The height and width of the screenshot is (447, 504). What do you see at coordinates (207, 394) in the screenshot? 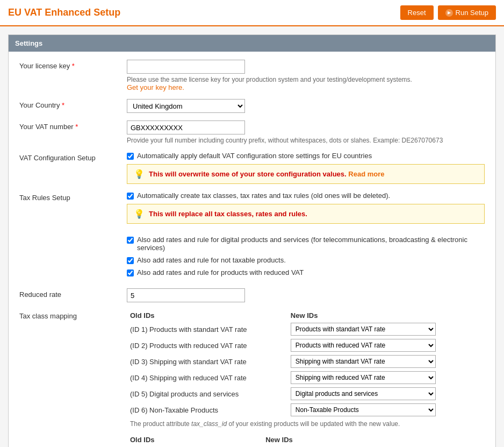
I see `row-old-label: (ID 5) Digital products and services` at bounding box center [207, 394].